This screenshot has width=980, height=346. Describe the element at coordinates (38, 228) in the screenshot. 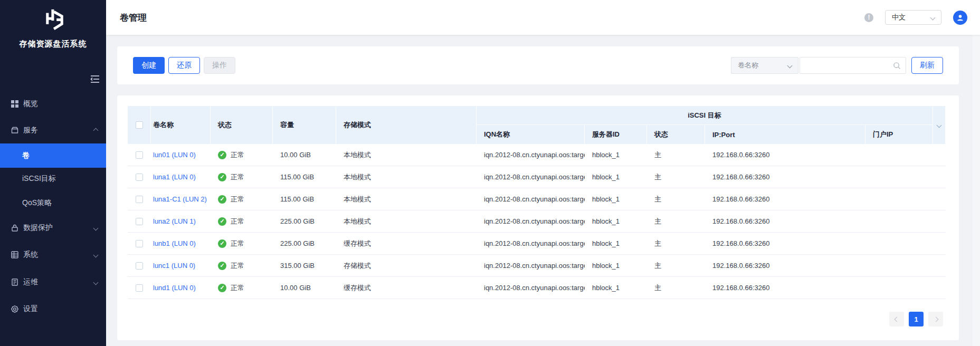

I see `sidebar-item-label: 数据保护` at that location.